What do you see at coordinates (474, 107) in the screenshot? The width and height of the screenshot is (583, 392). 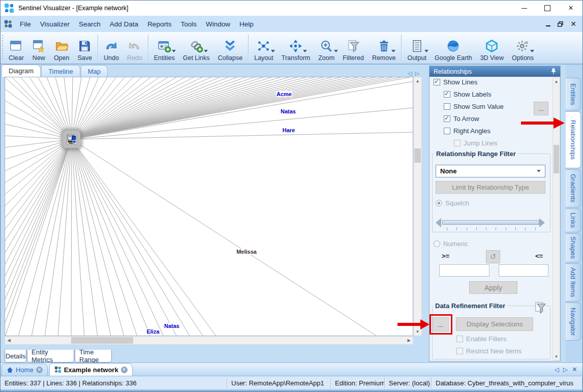 I see `show-sum-value-row: Show Sum Value` at bounding box center [474, 107].